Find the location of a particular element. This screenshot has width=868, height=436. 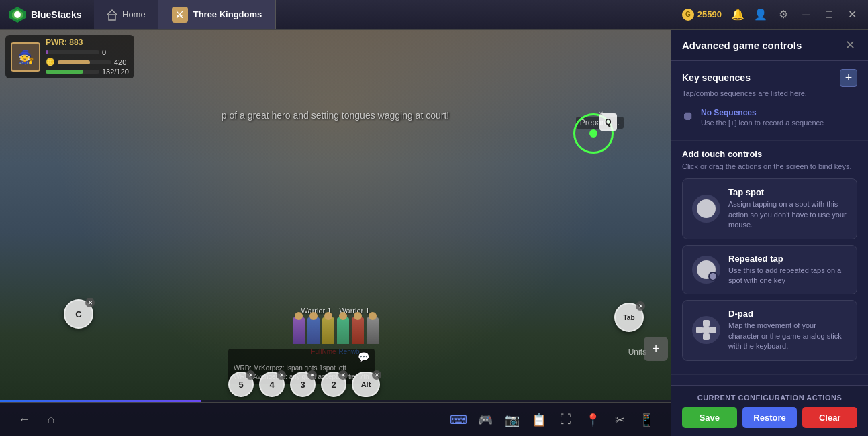

key-tab-label: Tab is located at coordinates (628, 318).